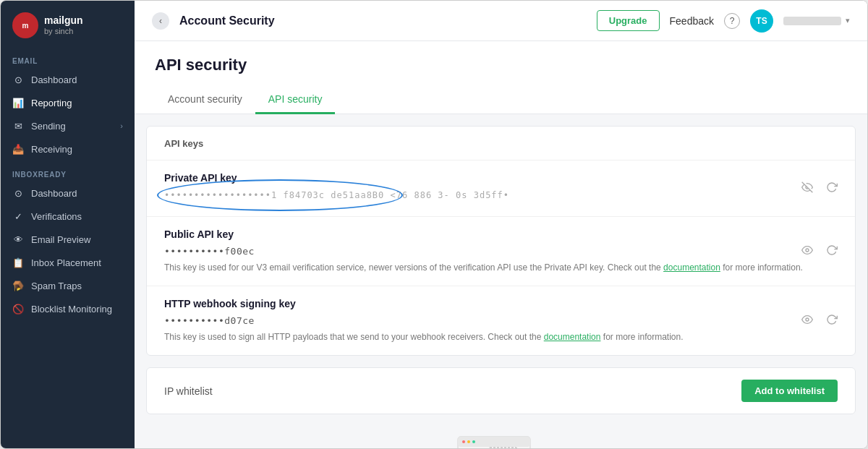 Image resolution: width=868 pixels, height=449 pixels. What do you see at coordinates (18, 309) in the screenshot?
I see `blocklist-icon: 🚫` at bounding box center [18, 309].